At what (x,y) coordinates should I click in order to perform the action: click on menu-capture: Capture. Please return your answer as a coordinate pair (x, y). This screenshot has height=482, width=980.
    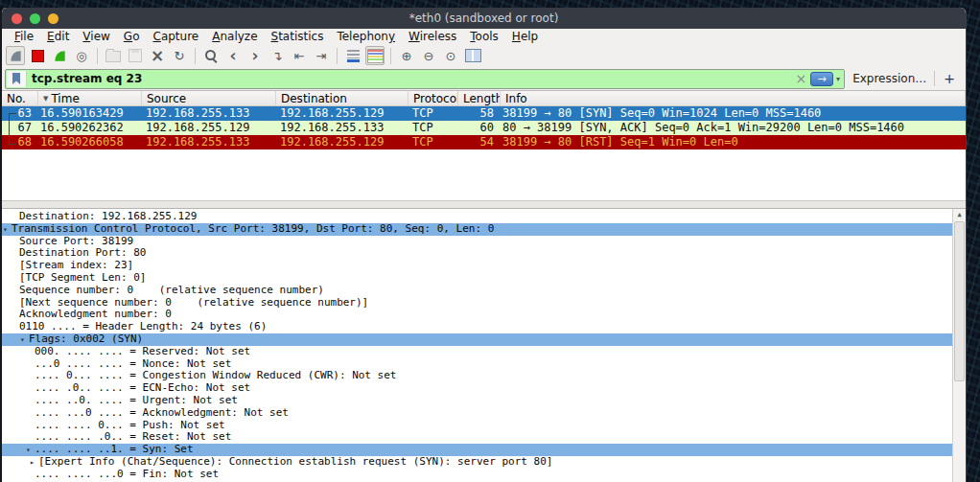
    Looking at the image, I should click on (175, 36).